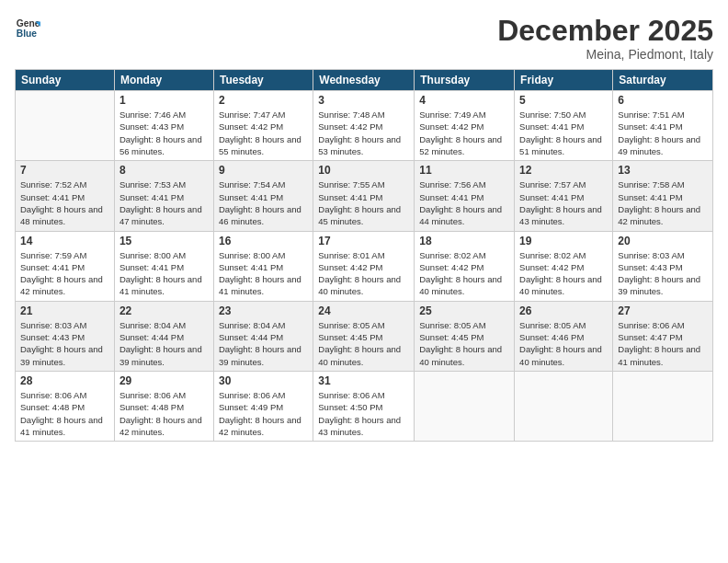  I want to click on day-number: 24, so click(364, 311).